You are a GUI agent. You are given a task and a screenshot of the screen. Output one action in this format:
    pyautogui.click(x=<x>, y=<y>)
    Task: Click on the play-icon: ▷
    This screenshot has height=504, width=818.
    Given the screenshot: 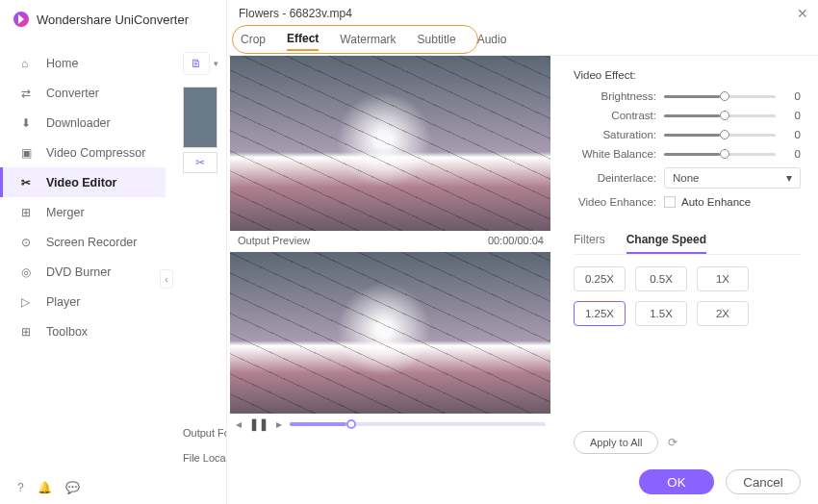 What is the action you would take?
    pyautogui.click(x=29, y=302)
    